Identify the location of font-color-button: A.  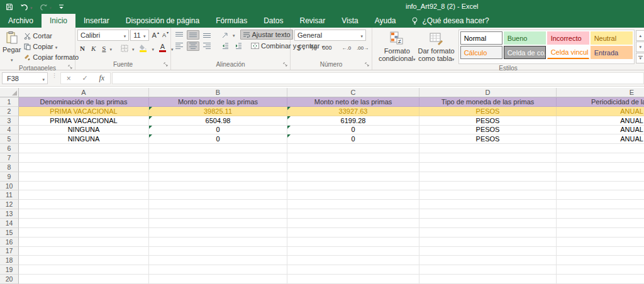
(162, 48).